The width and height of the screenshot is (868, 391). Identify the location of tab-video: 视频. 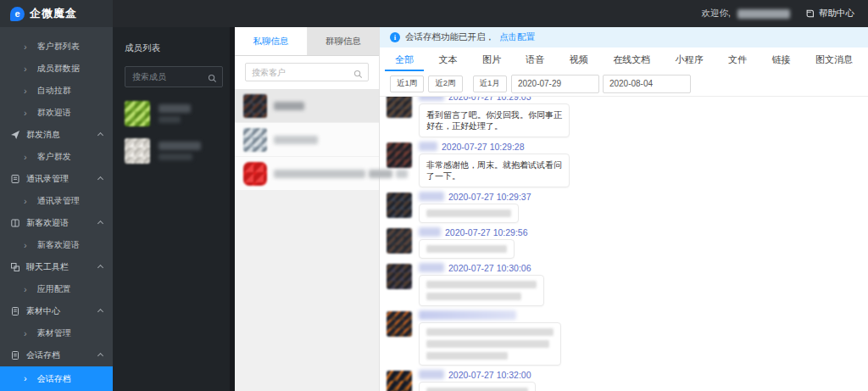
(579, 59).